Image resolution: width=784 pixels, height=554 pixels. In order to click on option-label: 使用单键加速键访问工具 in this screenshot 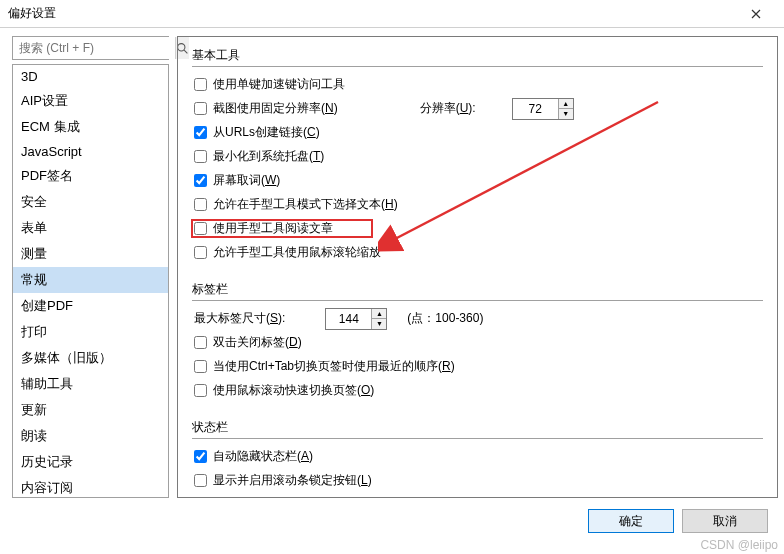, I will do `click(279, 84)`.